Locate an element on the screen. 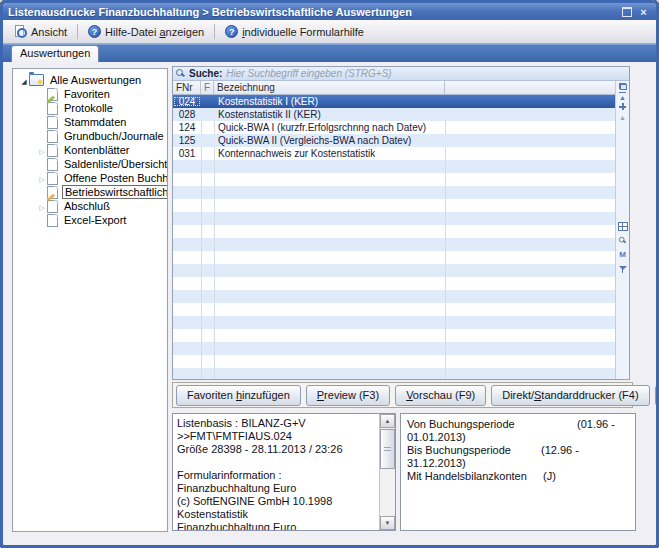  tab-band: Auswertungen is located at coordinates (330, 53).